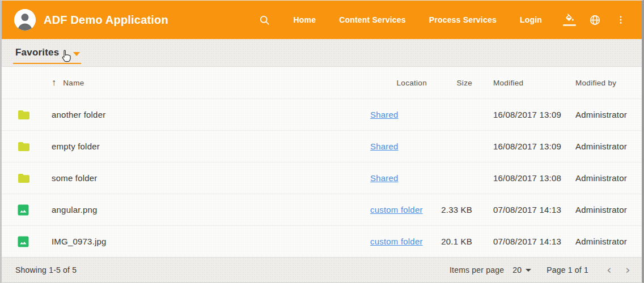 The width and height of the screenshot is (644, 283). Describe the element at coordinates (54, 83) in the screenshot. I see `sort-ascending-icon: ↑` at that location.